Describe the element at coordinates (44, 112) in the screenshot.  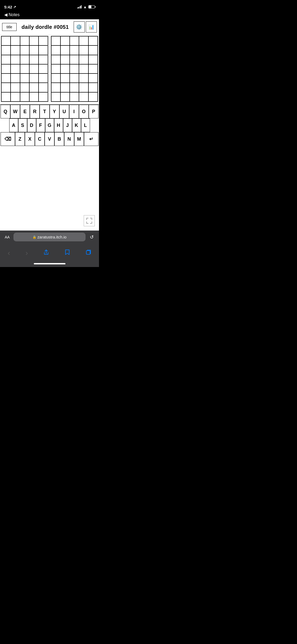
I see `key-t: T` at that location.